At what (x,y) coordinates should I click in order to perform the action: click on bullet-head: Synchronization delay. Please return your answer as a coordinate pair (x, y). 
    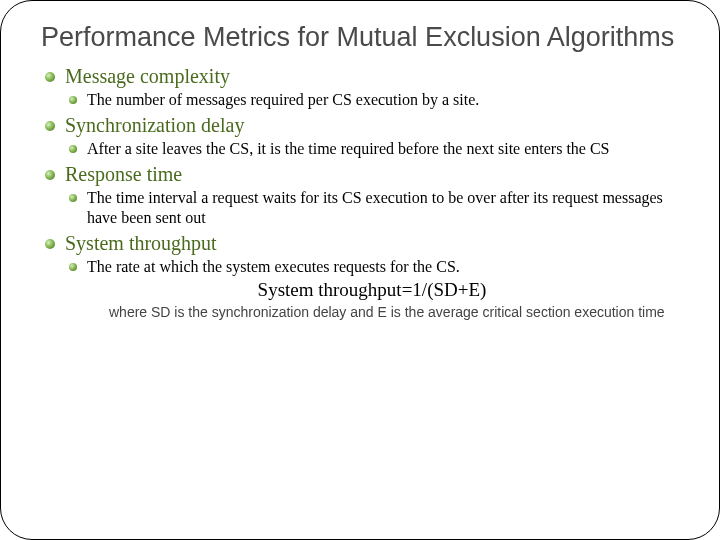
    Looking at the image, I should click on (372, 126).